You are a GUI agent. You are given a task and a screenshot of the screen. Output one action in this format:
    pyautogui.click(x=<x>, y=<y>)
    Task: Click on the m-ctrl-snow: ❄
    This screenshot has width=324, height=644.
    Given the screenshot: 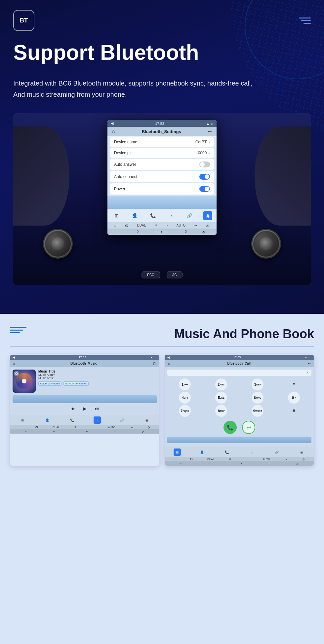 What is the action you would take?
    pyautogui.click(x=75, y=427)
    